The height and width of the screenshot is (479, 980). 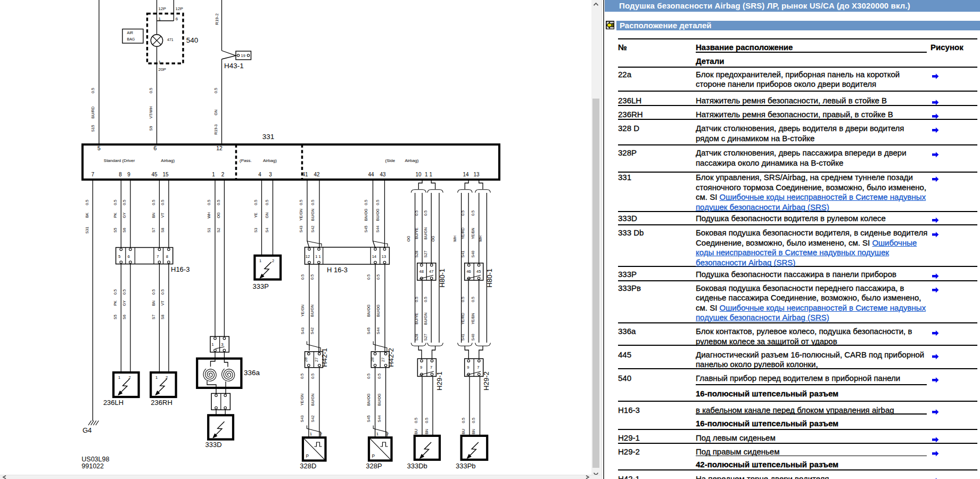 I want to click on svg-text: S4, so click(x=267, y=230).